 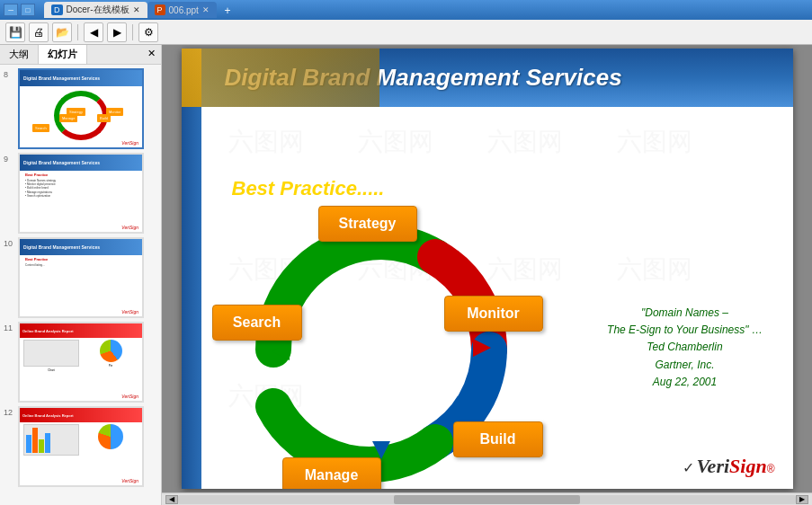 I want to click on sidebar-tabs: 大纲 幻灯片 ✕, so click(x=81, y=55).